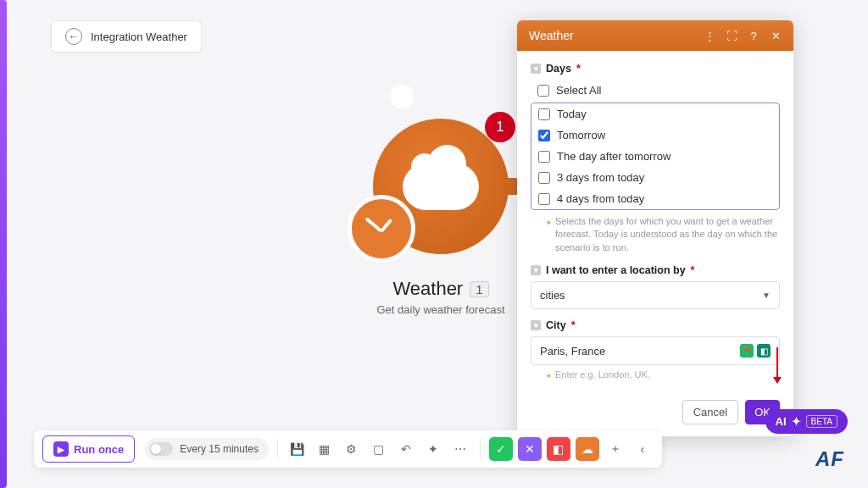 The height and width of the screenshot is (488, 868). Describe the element at coordinates (600, 178) in the screenshot. I see `day-option-label: 3 days from today` at that location.